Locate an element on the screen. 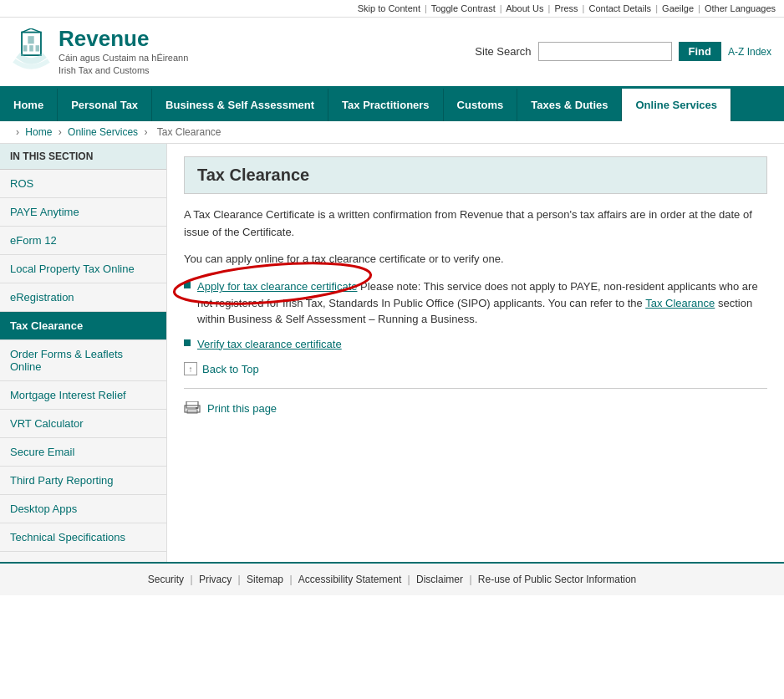 The image size is (784, 699). verify-tax-clearance-link: Verify tax clearance certificate is located at coordinates (269, 344).